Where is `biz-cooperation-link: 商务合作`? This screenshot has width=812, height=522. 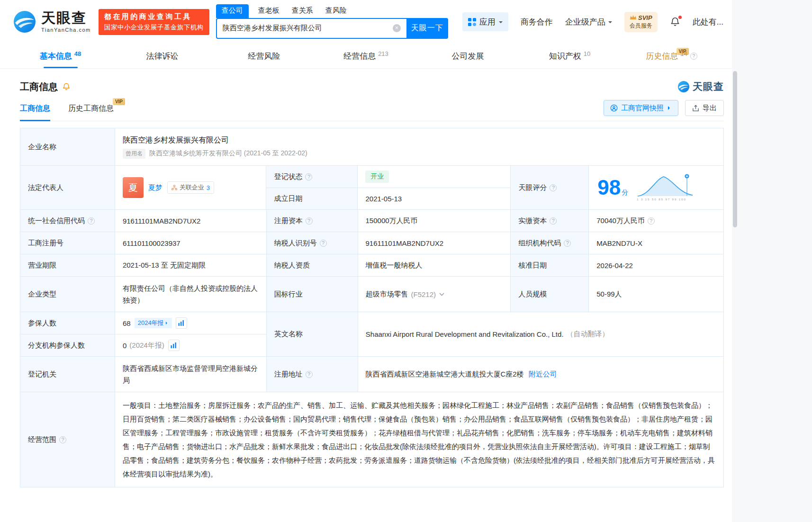 biz-cooperation-link: 商务合作 is located at coordinates (537, 22).